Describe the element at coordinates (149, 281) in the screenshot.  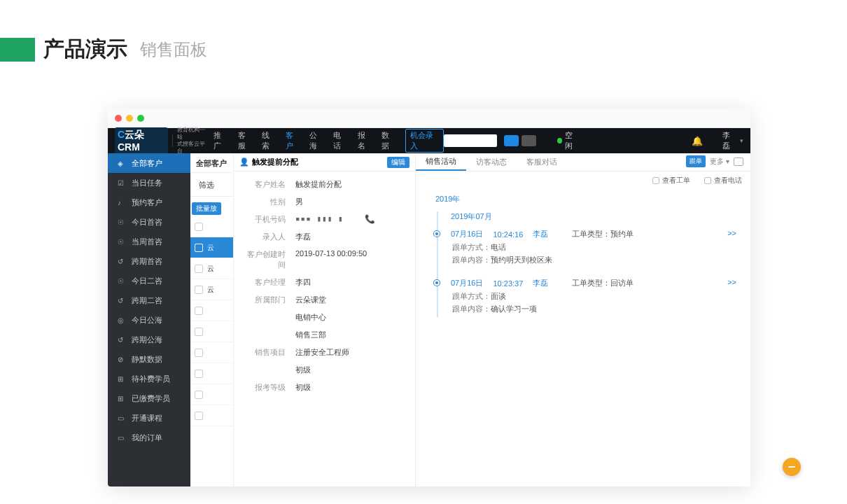
I see `sidebar-item-6: ☉今日二咨` at that location.